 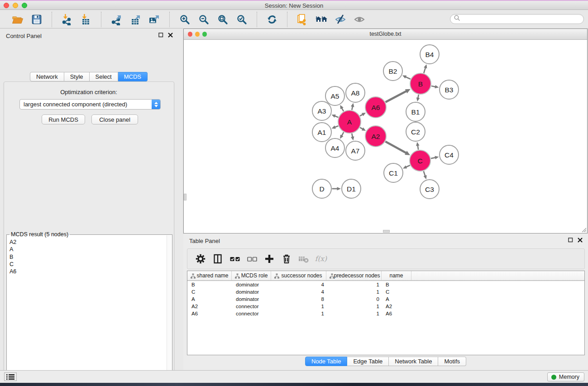 What do you see at coordinates (322, 189) in the screenshot?
I see `graph-node-D: D` at bounding box center [322, 189].